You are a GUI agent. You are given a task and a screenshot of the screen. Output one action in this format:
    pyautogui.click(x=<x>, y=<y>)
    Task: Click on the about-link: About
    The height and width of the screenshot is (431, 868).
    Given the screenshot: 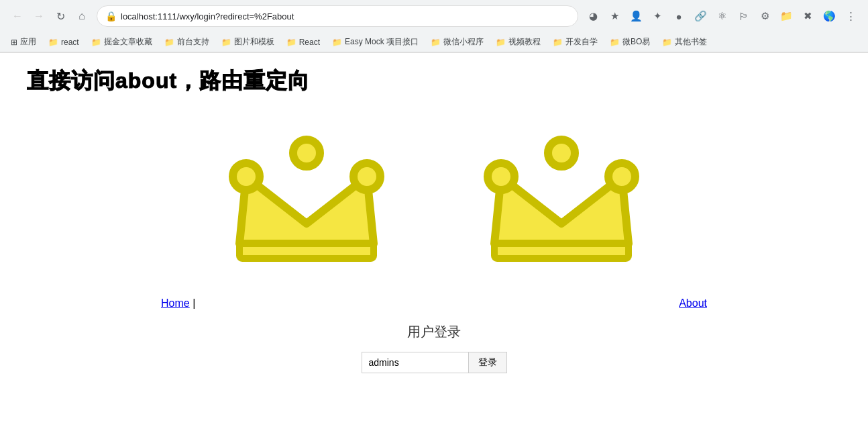 What is the action you would take?
    pyautogui.click(x=693, y=303)
    